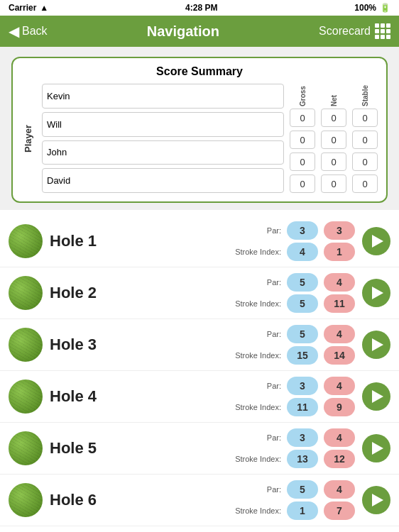 This screenshot has width=399, height=532. Describe the element at coordinates (200, 501) in the screenshot. I see `hole-row: Hole 6 Par: 5 4 Stroke Index: 1 7` at that location.